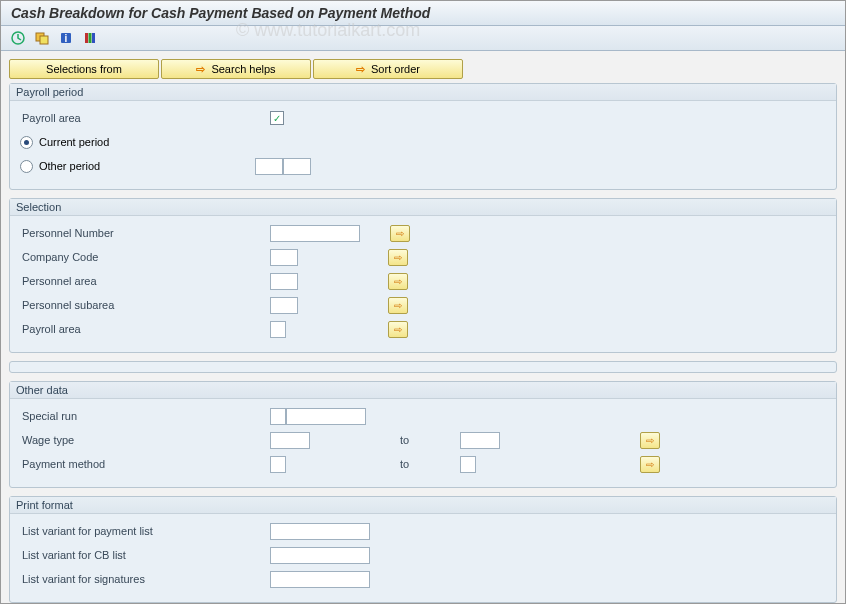 This screenshot has width=846, height=604. Describe the element at coordinates (284, 306) in the screenshot. I see `personnel-subarea-input` at that location.